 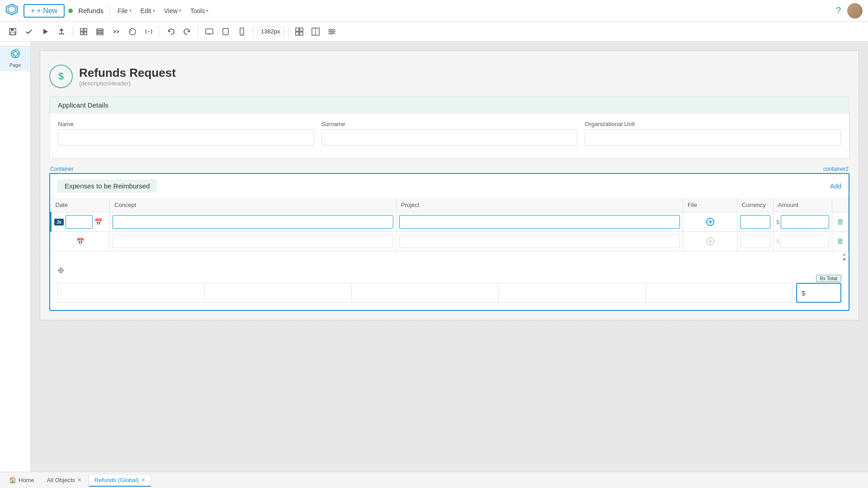 I want to click on menu-edit: Edit ▾, so click(x=148, y=11).